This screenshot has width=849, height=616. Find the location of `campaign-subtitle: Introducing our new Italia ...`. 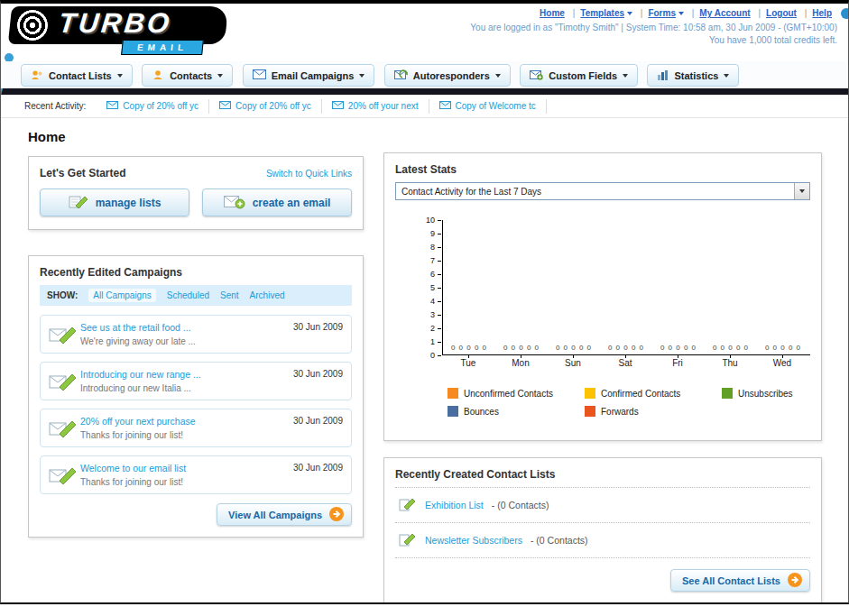

campaign-subtitle: Introducing our new Italia ... is located at coordinates (212, 388).